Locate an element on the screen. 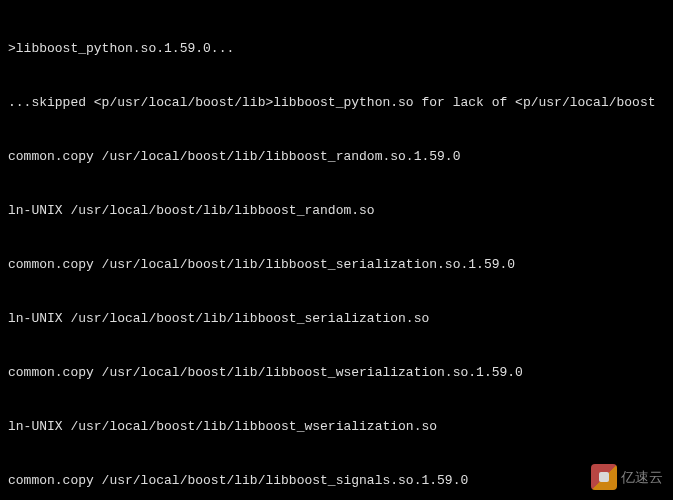 The image size is (673, 500). watermark-logo-icon is located at coordinates (604, 477).